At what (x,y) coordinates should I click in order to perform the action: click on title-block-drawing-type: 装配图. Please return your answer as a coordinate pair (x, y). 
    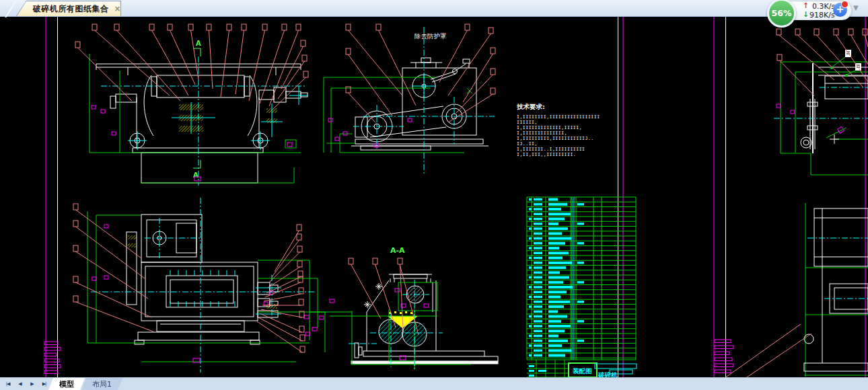
    Looking at the image, I should click on (582, 371).